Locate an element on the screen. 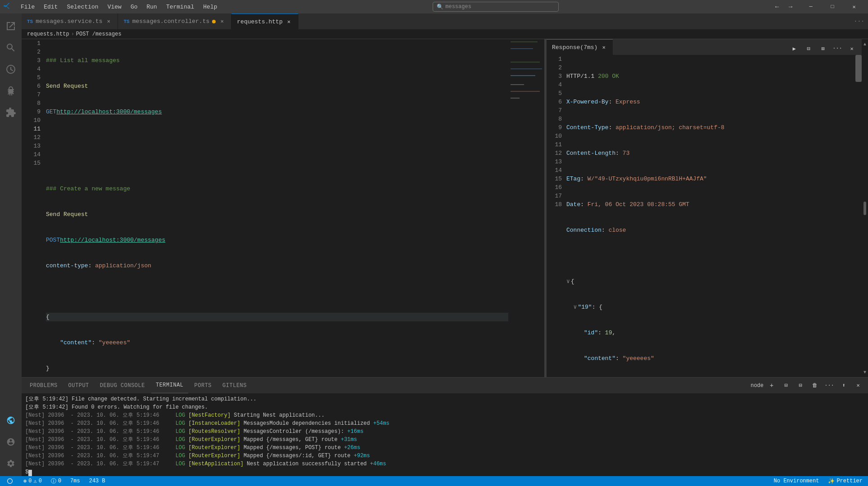  time-value: 7ms is located at coordinates (75, 481).